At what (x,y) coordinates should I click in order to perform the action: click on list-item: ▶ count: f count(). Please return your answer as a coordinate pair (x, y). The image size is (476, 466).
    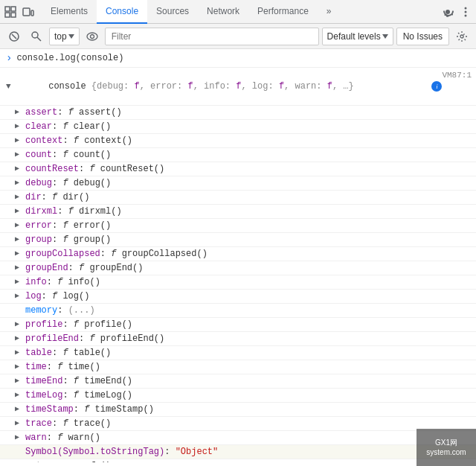
    Looking at the image, I should click on (238, 155).